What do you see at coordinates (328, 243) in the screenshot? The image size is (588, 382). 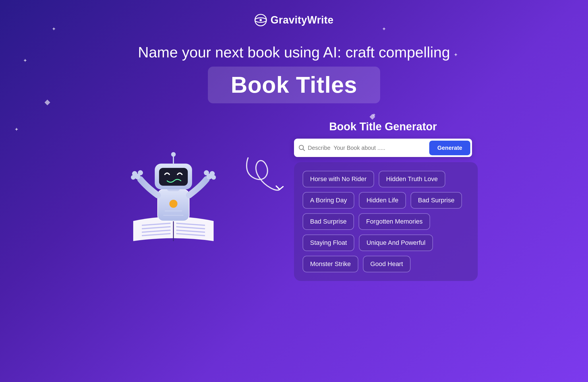 I see `tag-staying-float: Staying Float` at bounding box center [328, 243].